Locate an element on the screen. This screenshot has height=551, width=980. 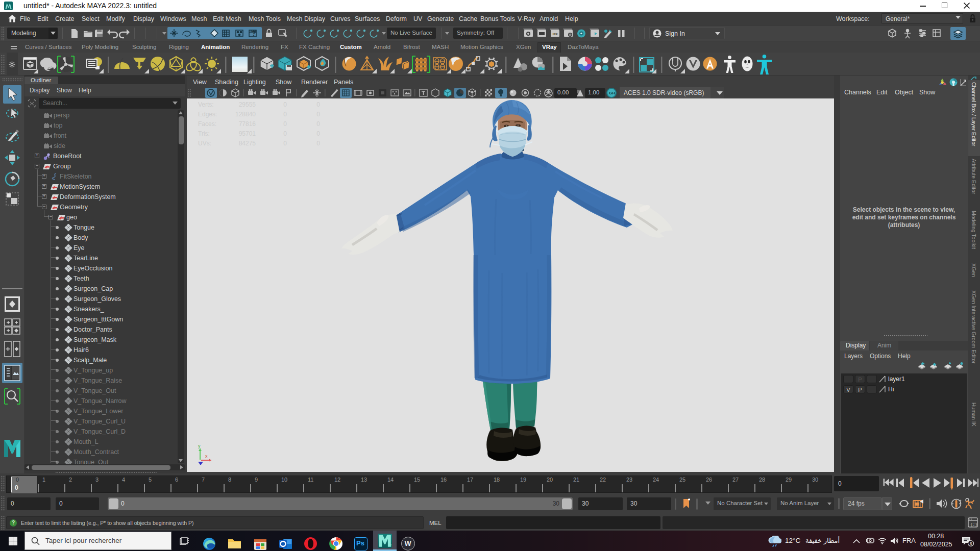
svg-text: x is located at coordinates (206, 456).